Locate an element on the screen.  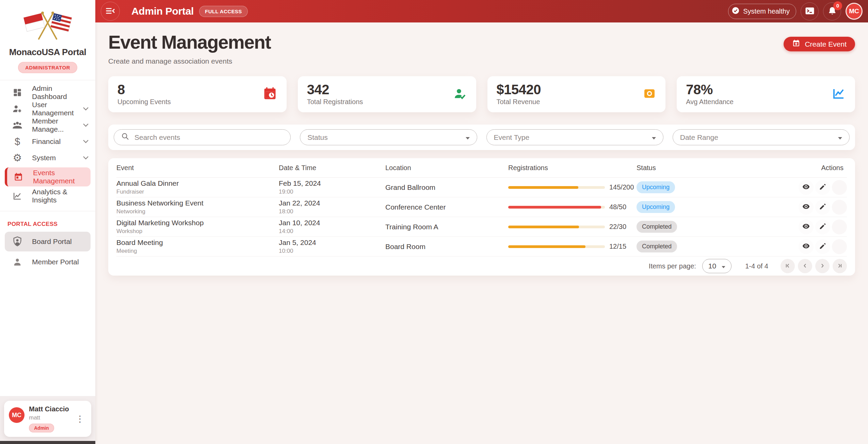
sidebar: MonacoUSA Portal ADMINISTRATOR Admin Das… is located at coordinates (48, 222).